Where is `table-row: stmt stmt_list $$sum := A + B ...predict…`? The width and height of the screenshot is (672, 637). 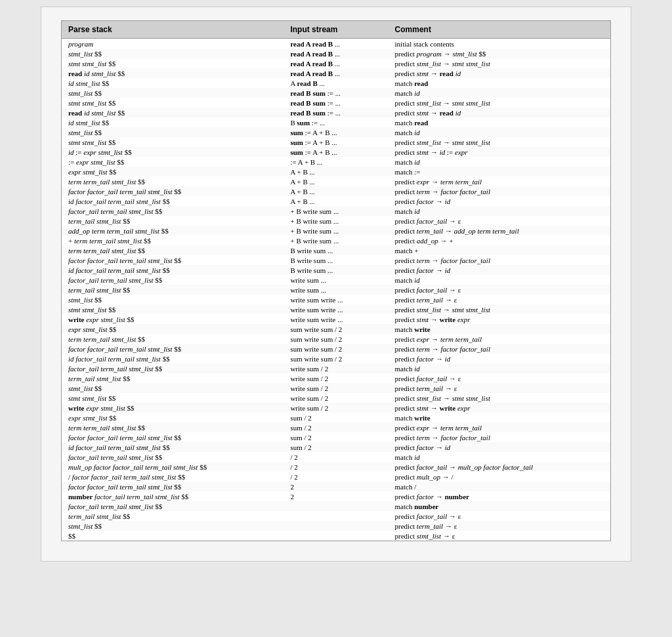
table-row: stmt stmt_list $$sum := A + B ...predict… is located at coordinates (336, 142).